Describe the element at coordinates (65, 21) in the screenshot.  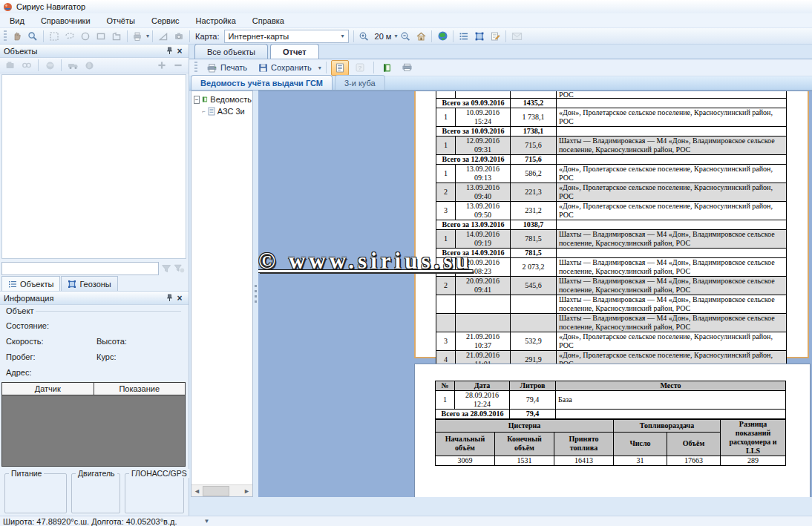
I see `menu-spravochniki: Справочники` at that location.